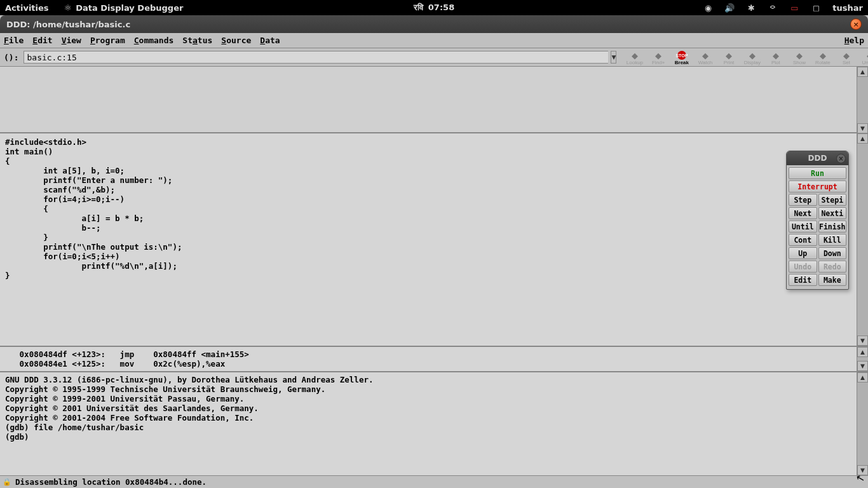 The width and height of the screenshot is (868, 488). Describe the element at coordinates (862, 100) in the screenshot. I see `data-pane-scrollbar: ▲ ▼` at that location.